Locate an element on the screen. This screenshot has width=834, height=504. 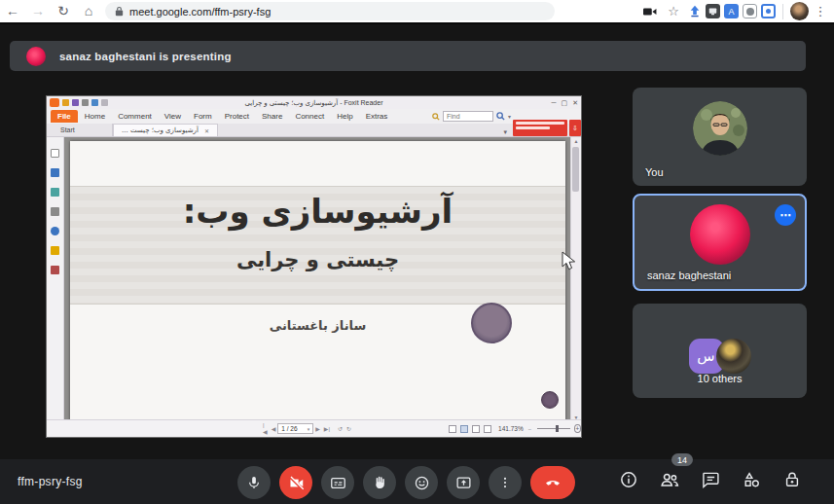
menu-share: Share is located at coordinates (272, 117).